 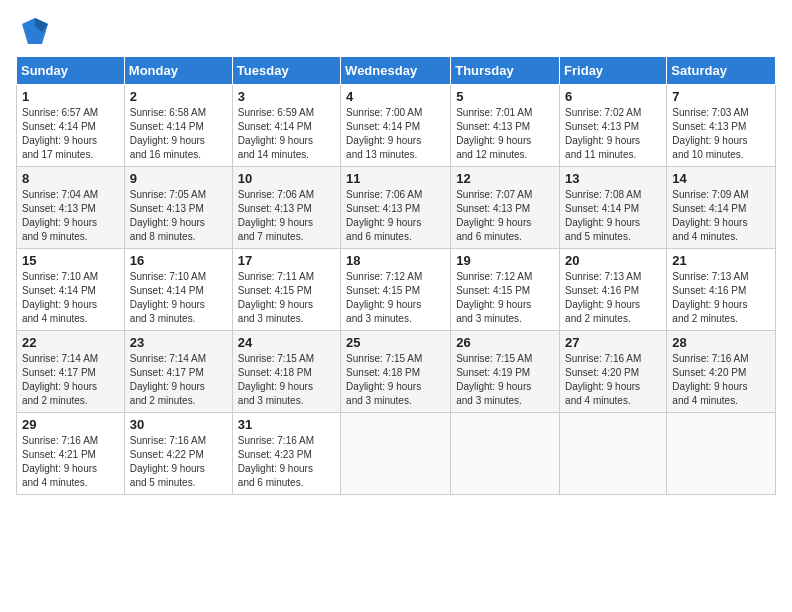 I want to click on day-info: Sunrise: 7:01 AM Sunset: 4:13 PM Dayligh…, so click(x=505, y=134).